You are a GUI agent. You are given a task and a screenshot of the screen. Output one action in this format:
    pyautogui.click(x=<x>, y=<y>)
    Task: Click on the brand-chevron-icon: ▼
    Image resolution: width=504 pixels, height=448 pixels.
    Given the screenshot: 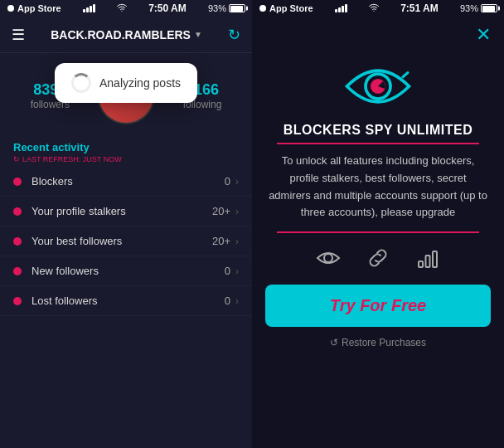 What is the action you would take?
    pyautogui.click(x=198, y=35)
    